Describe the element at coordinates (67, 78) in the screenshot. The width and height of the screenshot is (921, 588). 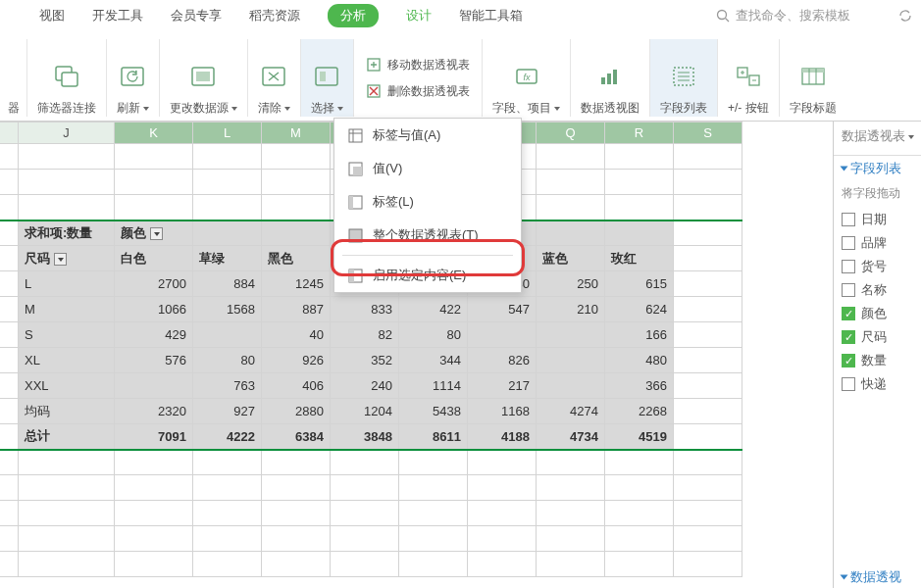
I see `ribbon-filter-conn: 筛选器连接` at that location.